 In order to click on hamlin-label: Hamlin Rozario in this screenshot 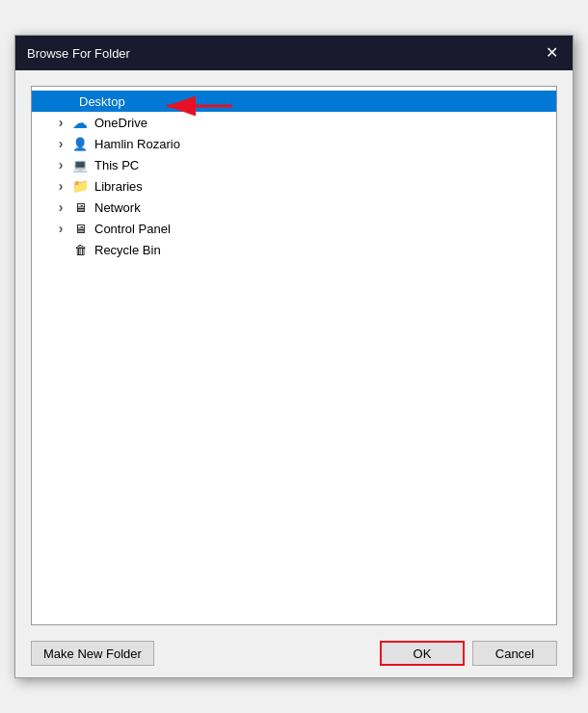, I will do `click(137, 145)`.